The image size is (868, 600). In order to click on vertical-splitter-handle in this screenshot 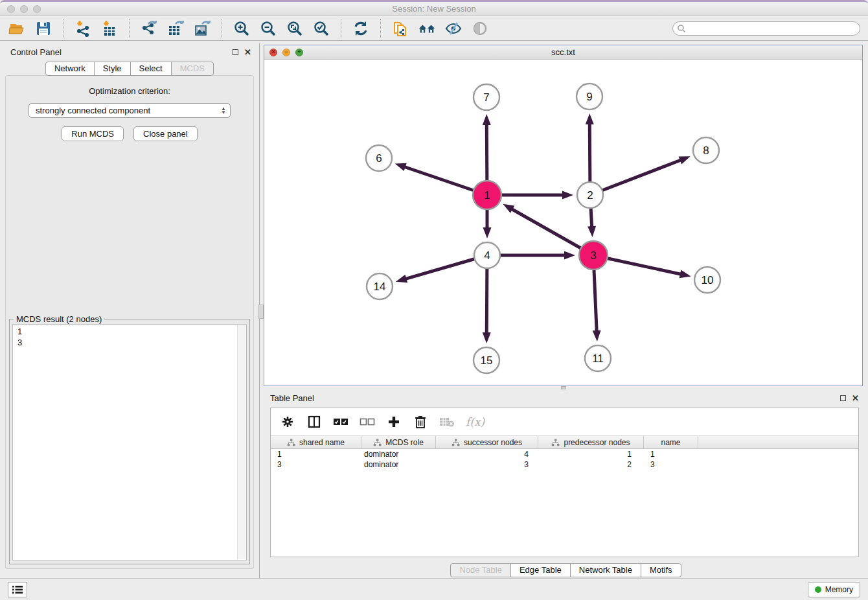, I will do `click(261, 312)`.